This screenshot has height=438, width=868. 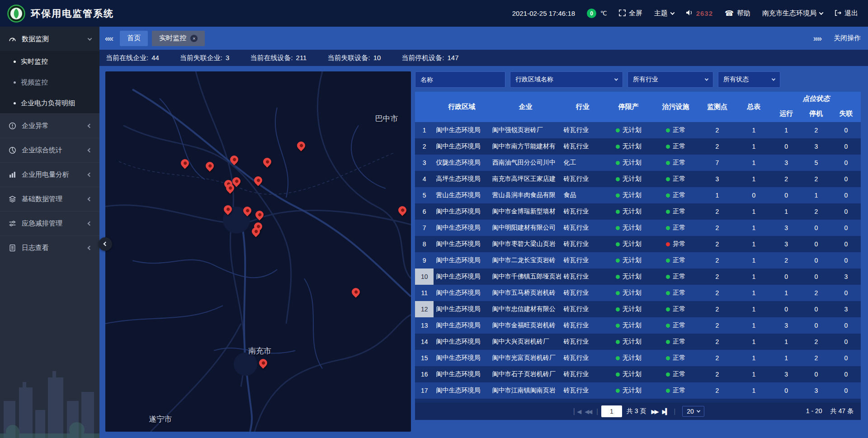 I want to click on sidebar-group-emergency: 应急减排管理, so click(x=50, y=223).